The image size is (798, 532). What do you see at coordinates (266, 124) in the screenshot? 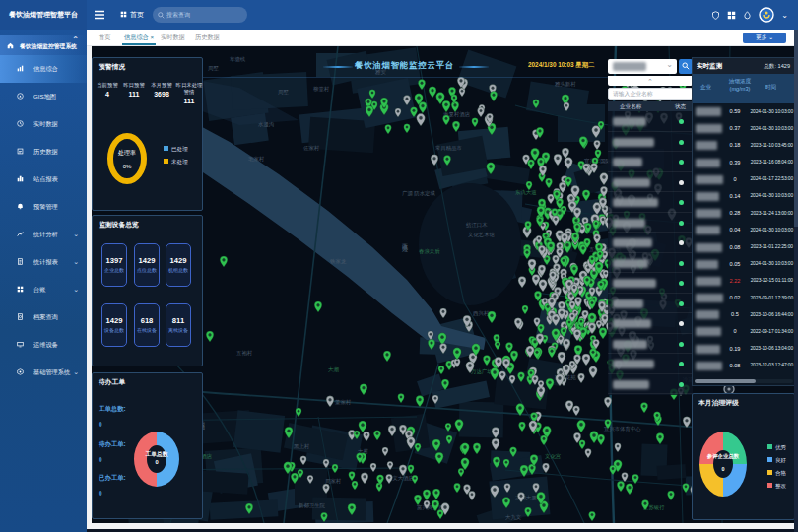
I see `svg-text: 水漫沟` at bounding box center [266, 124].